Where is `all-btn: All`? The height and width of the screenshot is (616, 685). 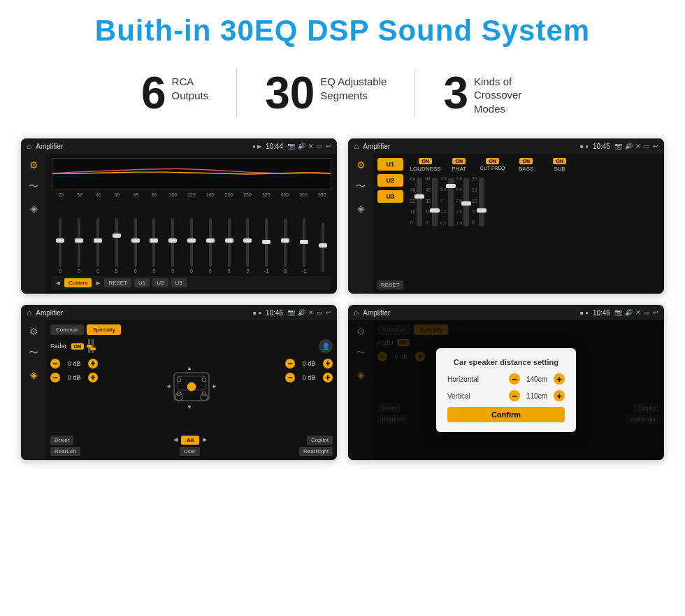
all-btn: All is located at coordinates (190, 440).